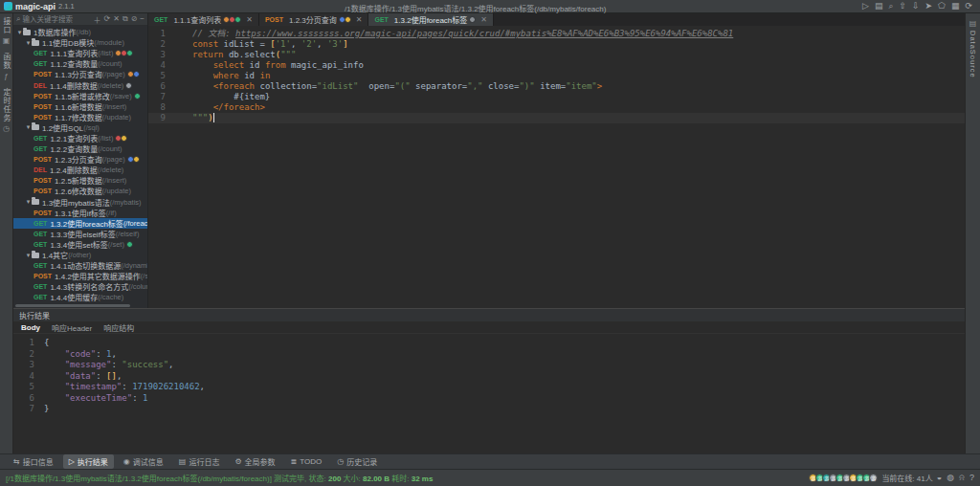 This screenshot has height=486, width=980. What do you see at coordinates (80, 96) in the screenshot?
I see `tree-api-row: POST1.1.5新增或修改(/save)` at bounding box center [80, 96].